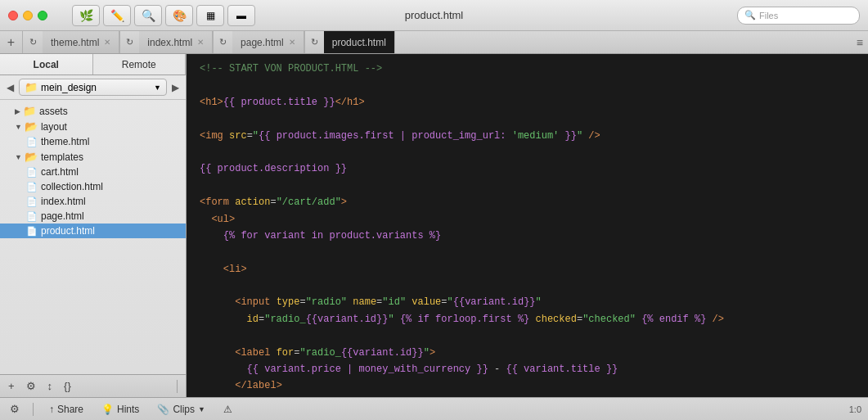 Image resolution: width=868 pixels, height=420 pixels. Describe the element at coordinates (31, 87) in the screenshot. I see `folder-icon: 📁` at that location.